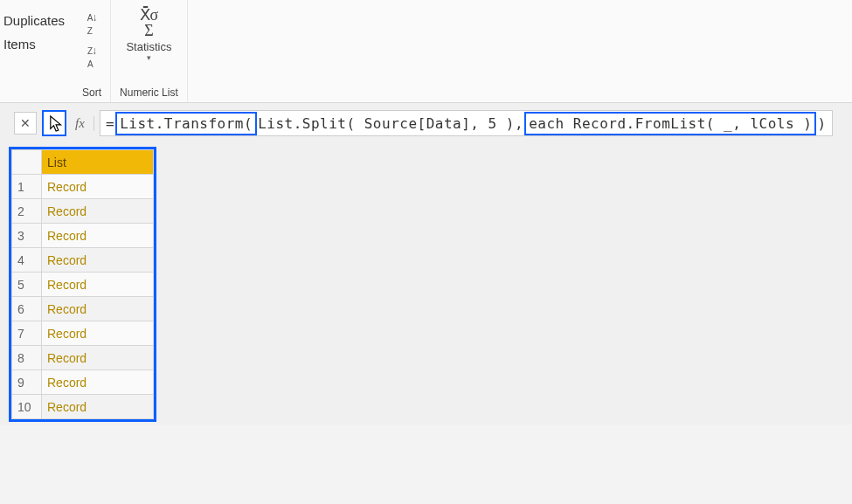 Image resolution: width=852 pixels, height=504 pixels. I want to click on table-row: 5Record, so click(83, 285).